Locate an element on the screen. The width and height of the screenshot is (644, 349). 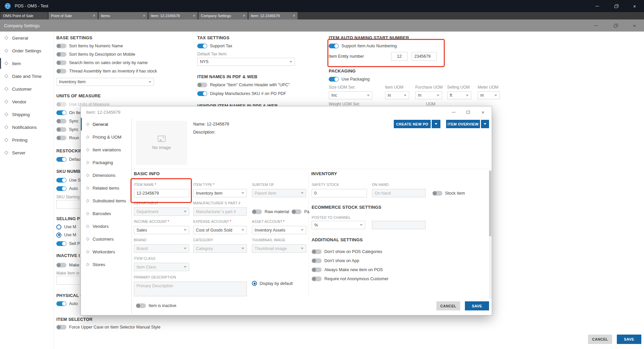
settings-save-button: SAVE is located at coordinates (629, 339).